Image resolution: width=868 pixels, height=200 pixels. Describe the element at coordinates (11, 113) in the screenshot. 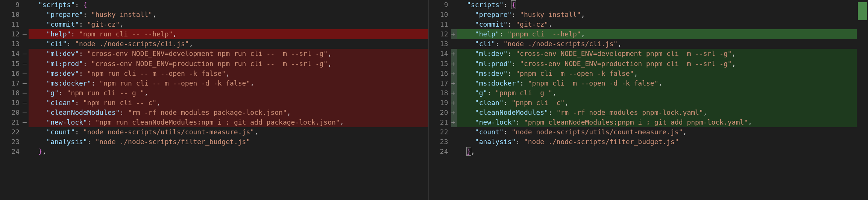

I see `line-number: 20` at that location.